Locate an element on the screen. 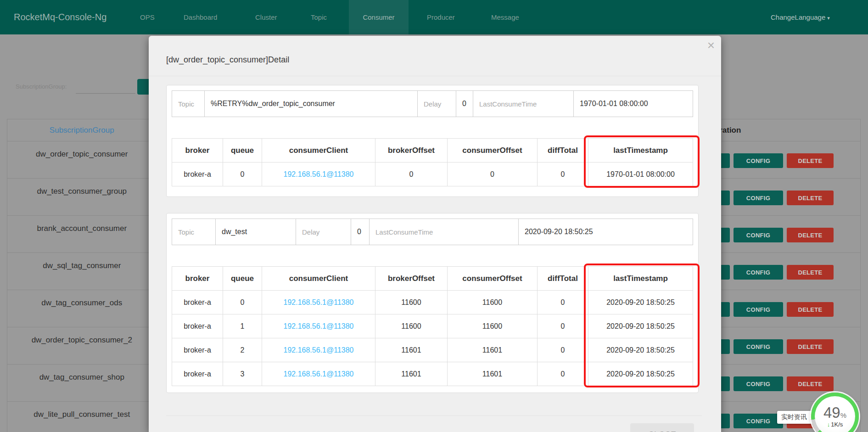 The width and height of the screenshot is (868, 432). detail-row: broker-a 0 192.168.56.1@11380 0 0 0 1970… is located at coordinates (432, 174).